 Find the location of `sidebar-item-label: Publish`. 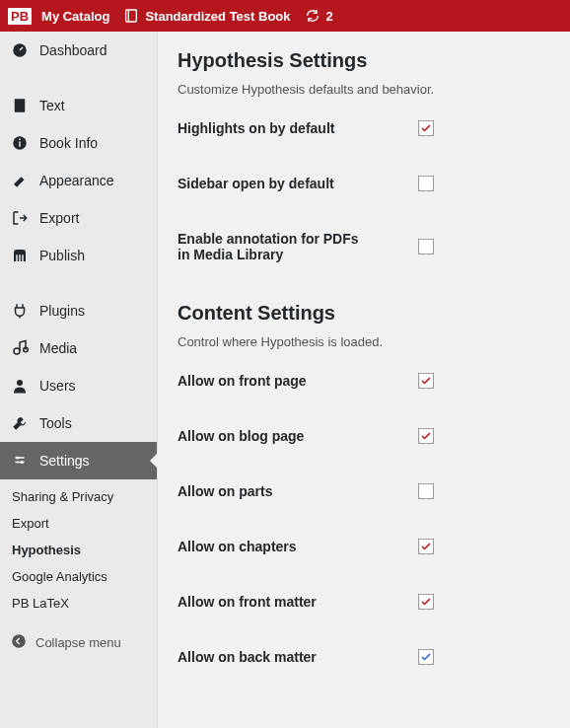

sidebar-item-label: Publish is located at coordinates (62, 255).